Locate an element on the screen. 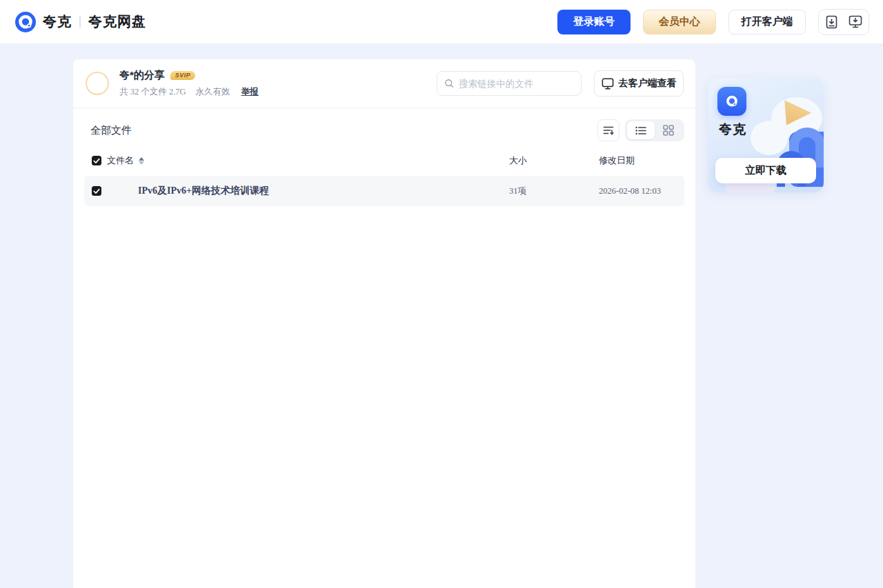 The height and width of the screenshot is (588, 883). search-box is located at coordinates (509, 83).